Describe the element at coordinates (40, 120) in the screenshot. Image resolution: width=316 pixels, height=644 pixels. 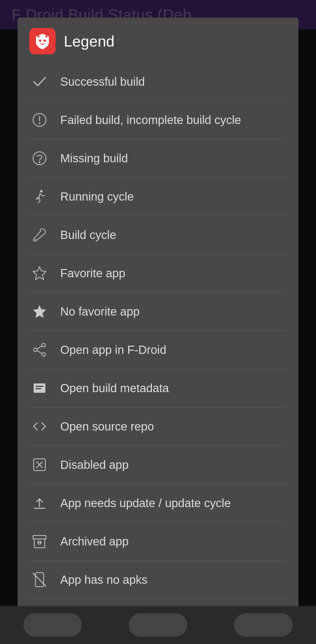
I see `circle-exclamation-icon` at that location.